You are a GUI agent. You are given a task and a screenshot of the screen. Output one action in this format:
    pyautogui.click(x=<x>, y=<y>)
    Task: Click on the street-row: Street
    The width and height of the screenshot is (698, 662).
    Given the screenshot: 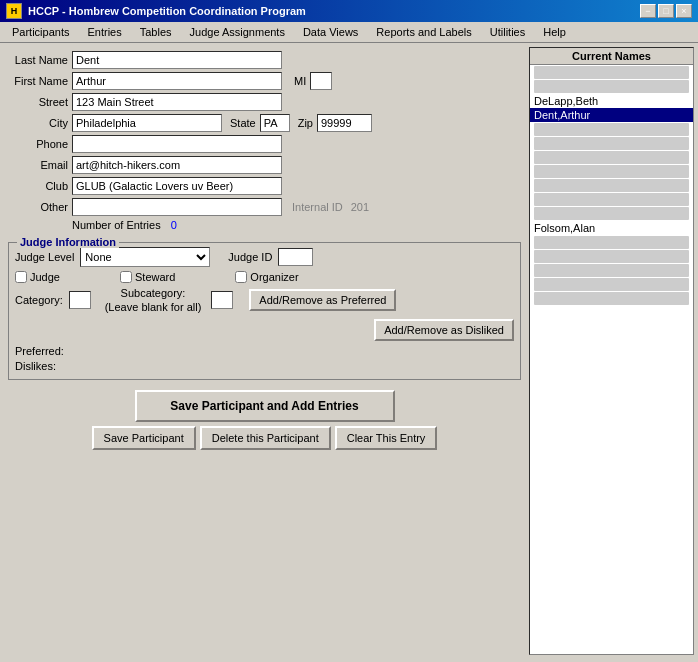 What is the action you would take?
    pyautogui.click(x=264, y=102)
    